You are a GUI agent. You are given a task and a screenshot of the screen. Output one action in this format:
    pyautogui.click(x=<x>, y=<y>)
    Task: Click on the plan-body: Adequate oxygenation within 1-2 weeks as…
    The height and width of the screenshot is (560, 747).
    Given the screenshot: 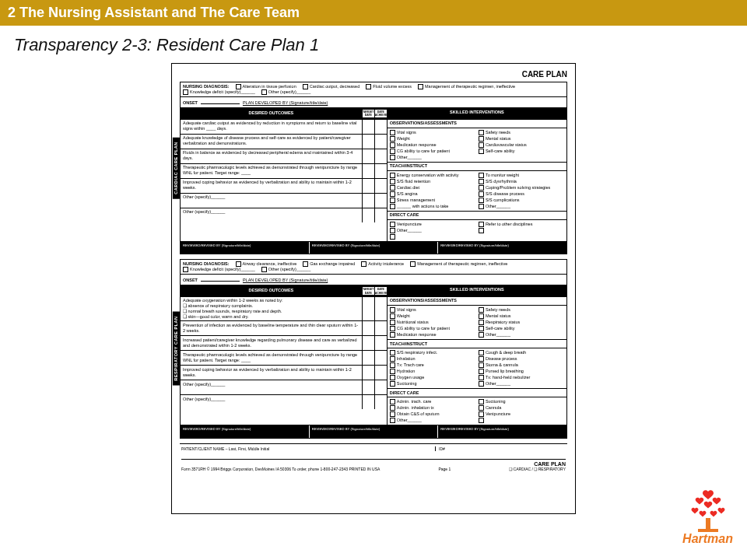 What is the action you would take?
    pyautogui.click(x=374, y=361)
    